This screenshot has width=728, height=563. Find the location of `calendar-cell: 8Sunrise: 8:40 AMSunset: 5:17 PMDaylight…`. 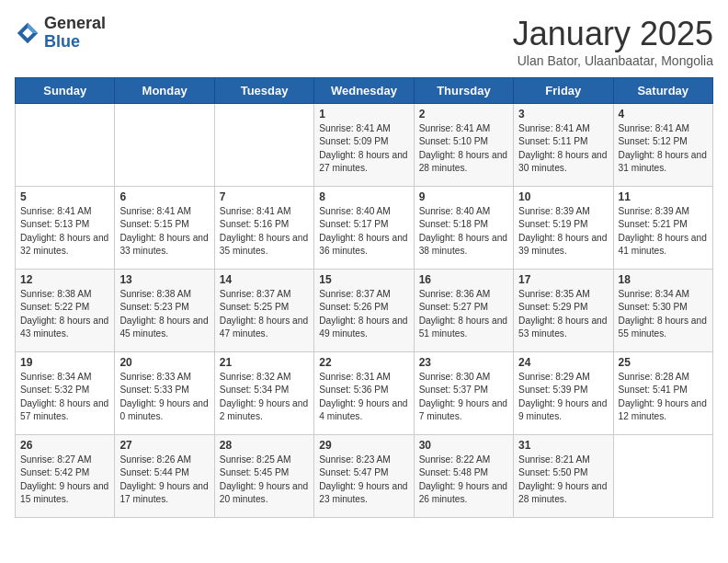

calendar-cell: 8Sunrise: 8:40 AMSunset: 5:17 PMDaylight… is located at coordinates (364, 228).